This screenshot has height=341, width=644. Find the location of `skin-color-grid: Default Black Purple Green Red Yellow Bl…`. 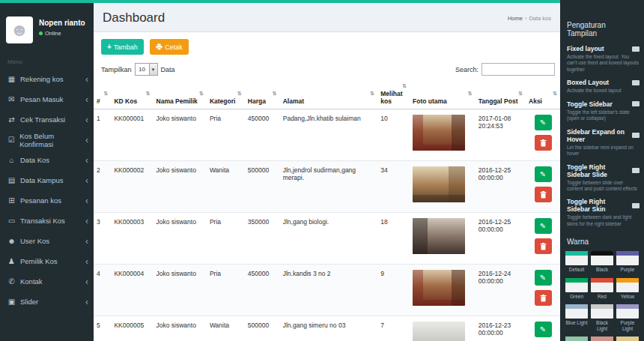

skin-color-grid: Default Black Purple Green Red Yellow Bl… is located at coordinates (602, 296).